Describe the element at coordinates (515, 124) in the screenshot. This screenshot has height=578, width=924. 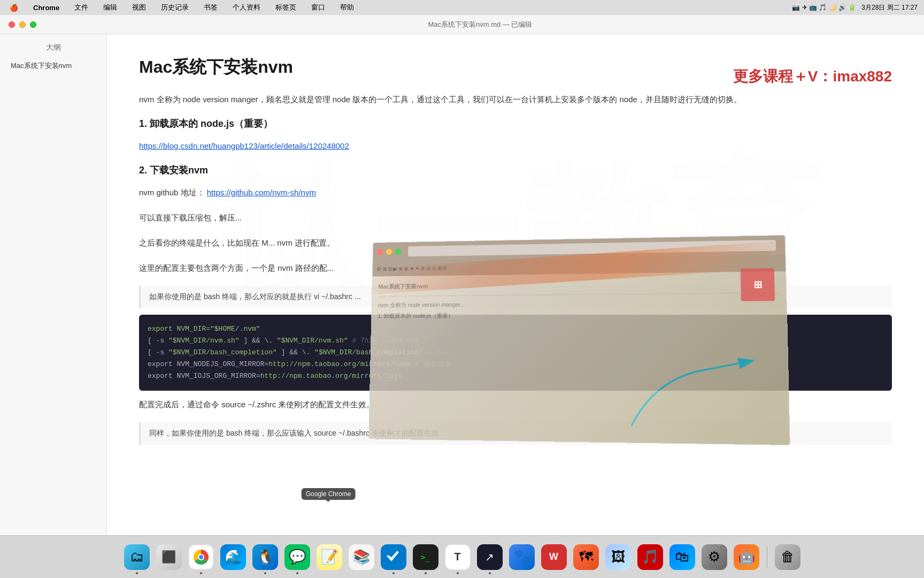
I see `section1-title: 1. 卸载原本的 node.js（重要）` at that location.